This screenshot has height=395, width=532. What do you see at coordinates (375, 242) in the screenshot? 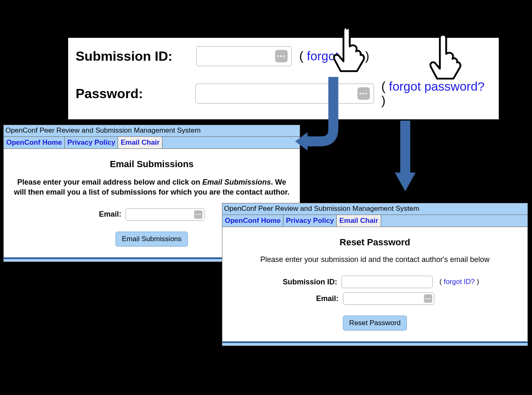
I see `page-heading: Reset Password` at bounding box center [375, 242].